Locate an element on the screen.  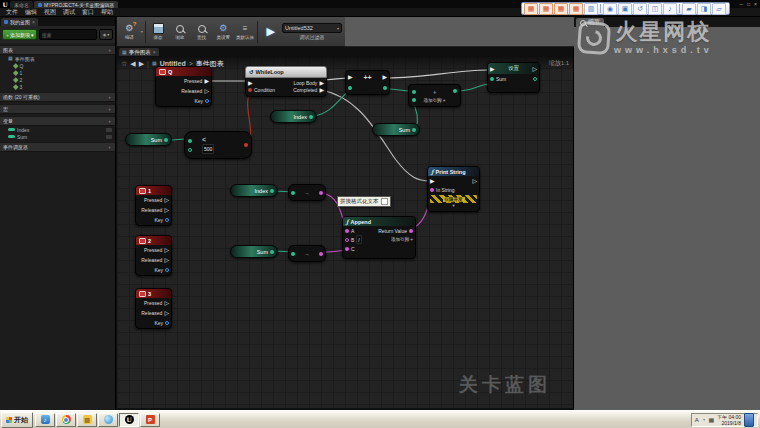
start-button: 开始 is located at coordinates (17, 420).